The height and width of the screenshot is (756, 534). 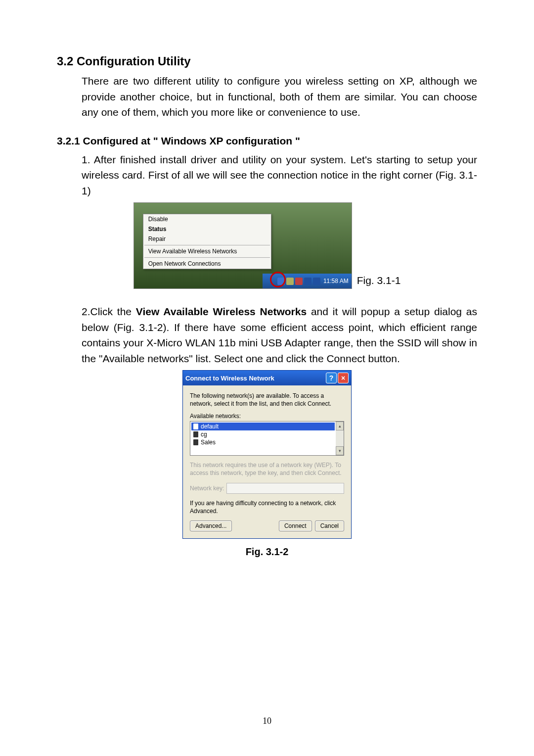 I want to click on wireless-context-menu: Disable Status Repair View Available Wir…, so click(x=207, y=241).